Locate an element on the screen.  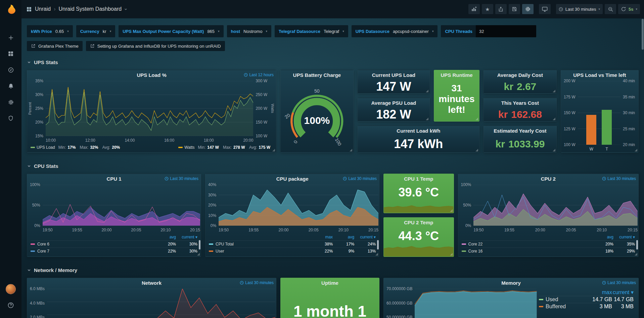
stat-value: 278 W is located at coordinates (239, 147).